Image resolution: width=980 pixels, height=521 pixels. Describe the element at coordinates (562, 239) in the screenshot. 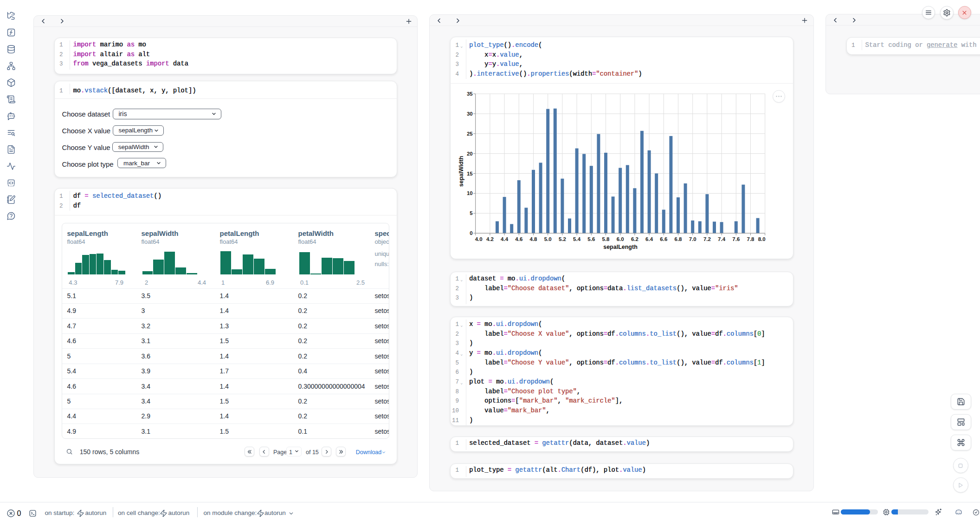

I see `svg-text: 5.2` at that location.